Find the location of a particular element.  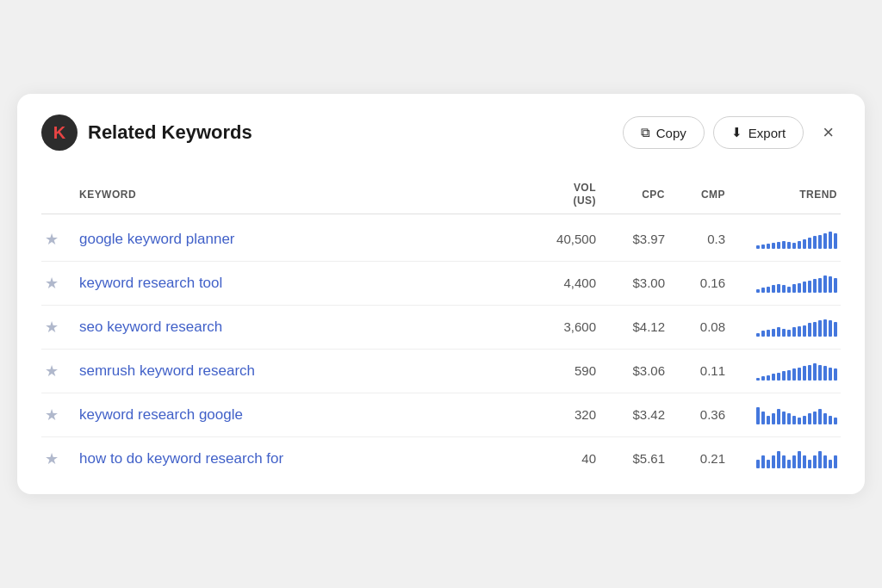

cmp-value: 0.08 is located at coordinates (695, 327).